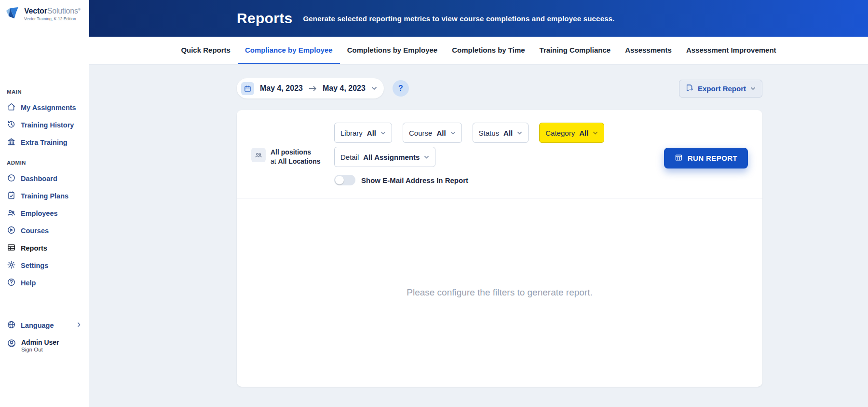  I want to click on registered-mark: ®, so click(79, 10).